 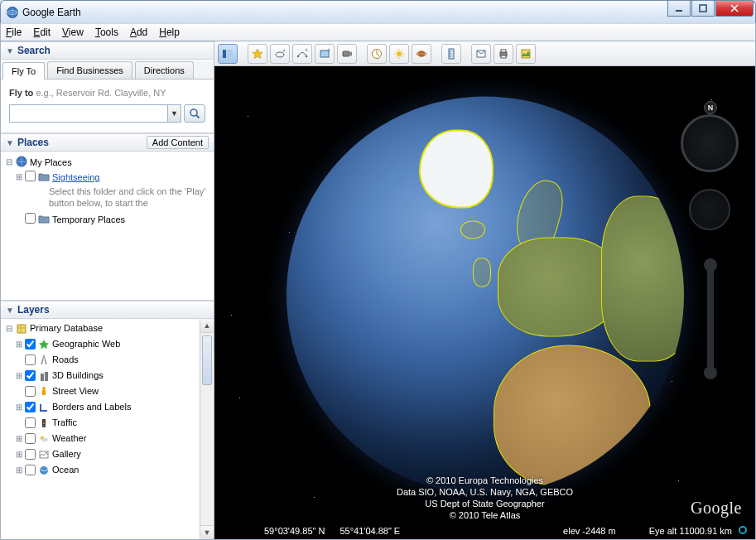 I want to click on star-icon, so click(x=44, y=345).